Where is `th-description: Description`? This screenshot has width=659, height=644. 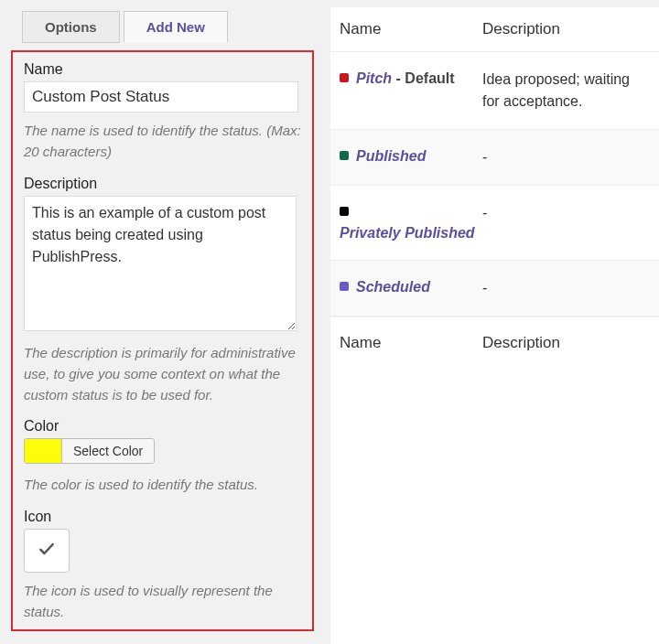 th-description: Description is located at coordinates (566, 29).